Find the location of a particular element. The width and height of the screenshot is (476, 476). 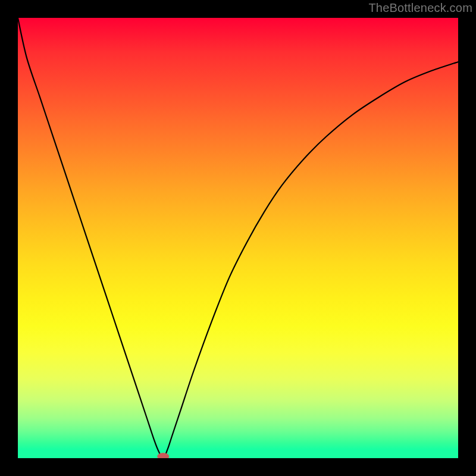

watermark-text: TheBottleneck.com is located at coordinates (420, 8).